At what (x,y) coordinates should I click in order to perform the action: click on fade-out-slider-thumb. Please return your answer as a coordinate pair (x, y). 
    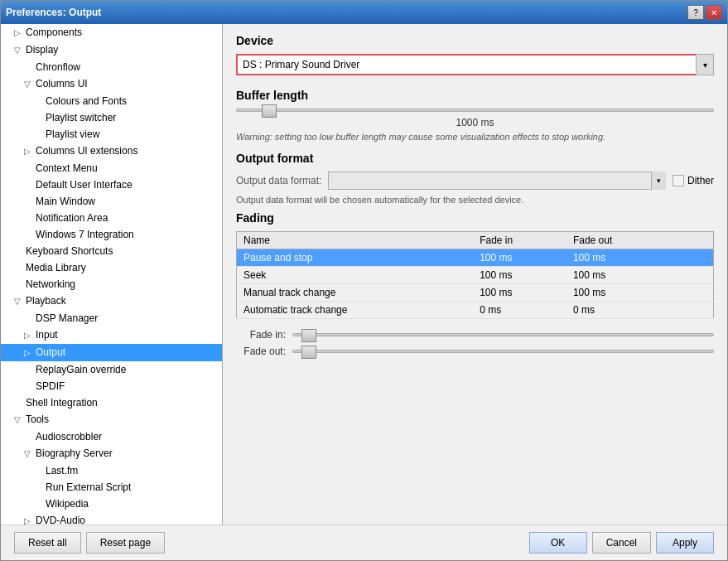
    Looking at the image, I should click on (309, 352).